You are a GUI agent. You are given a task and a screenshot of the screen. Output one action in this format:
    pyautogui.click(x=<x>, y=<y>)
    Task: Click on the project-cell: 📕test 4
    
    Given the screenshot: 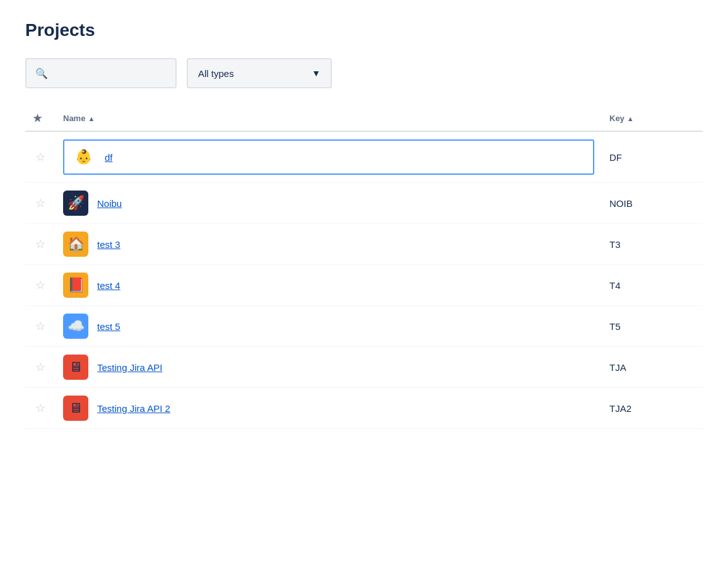 What is the action you would take?
    pyautogui.click(x=329, y=285)
    